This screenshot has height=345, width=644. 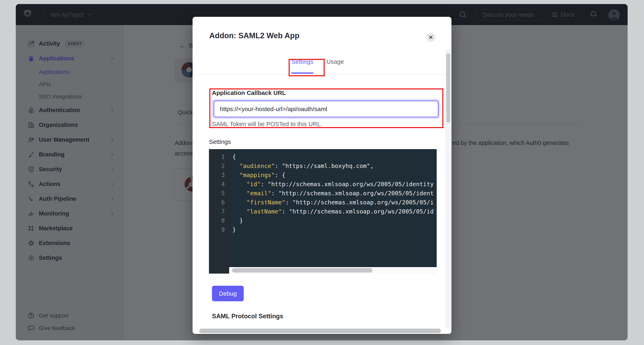 I want to click on code-line: "id": "http://schemas.xmlsoap.org/ws/200…, so click(x=334, y=184).